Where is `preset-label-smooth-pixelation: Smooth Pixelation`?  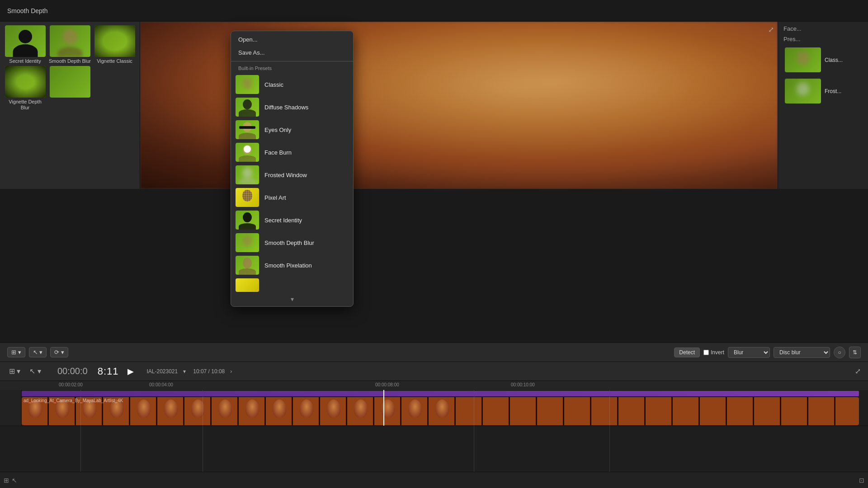
preset-label-smooth-pixelation: Smooth Pixelation is located at coordinates (288, 266).